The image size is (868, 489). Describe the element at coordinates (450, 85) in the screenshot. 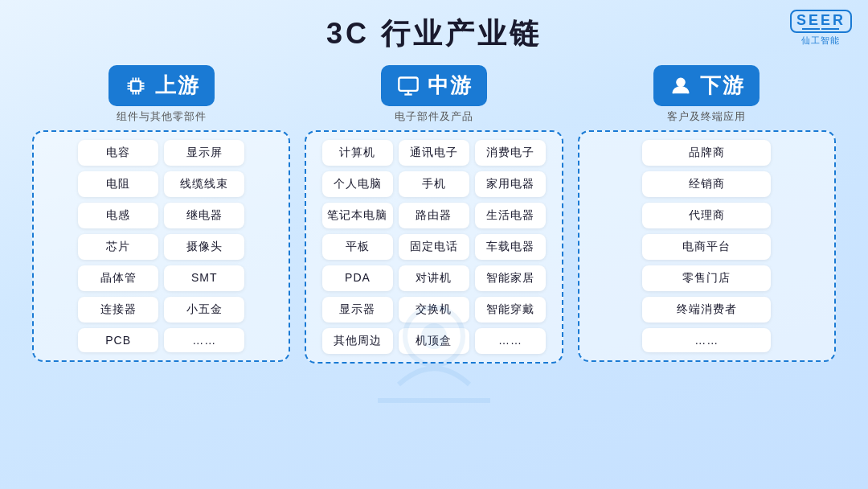

I see `midstream-title: 中游` at that location.